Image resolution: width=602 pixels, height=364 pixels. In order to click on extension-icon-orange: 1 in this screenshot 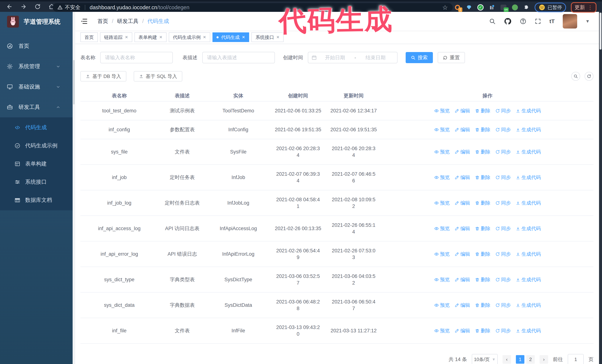, I will do `click(457, 7)`.